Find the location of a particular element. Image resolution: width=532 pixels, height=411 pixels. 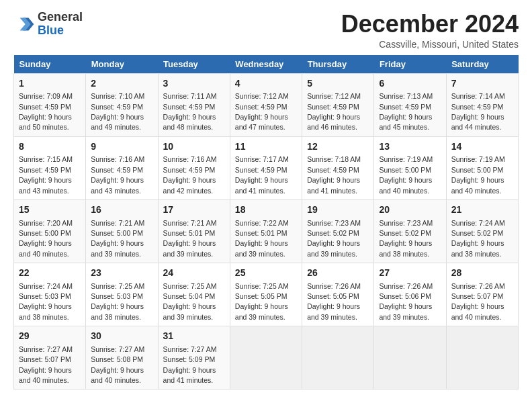

calendar-cell: 23Sunrise: 7:25 AMSunset: 5:03 PMDayligh… is located at coordinates (122, 295).